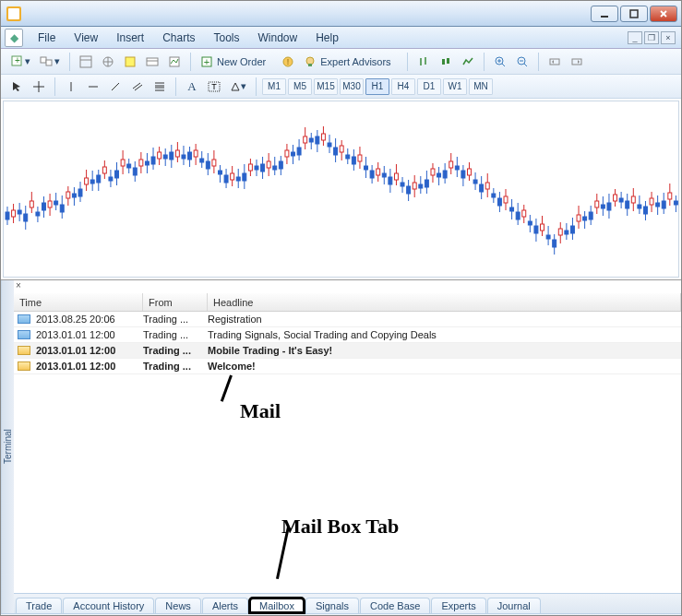 This screenshot has height=616, width=682. I want to click on auto-scroll-button, so click(555, 62).